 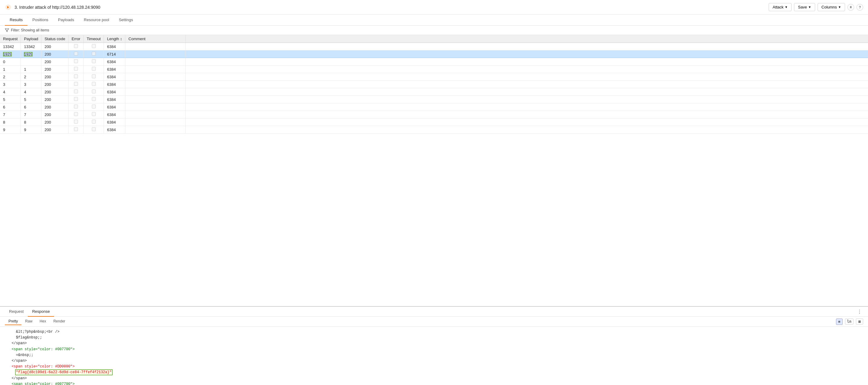 What do you see at coordinates (156, 39) in the screenshot?
I see `col-comment: Comment` at bounding box center [156, 39].